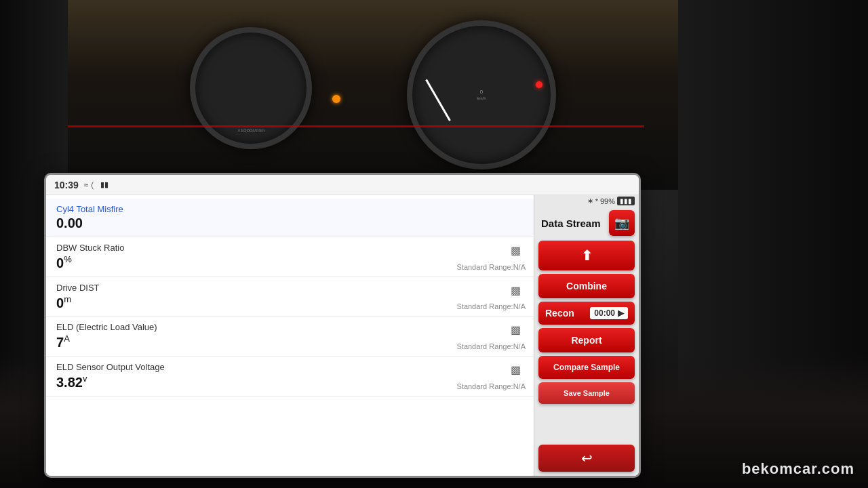 Image resolution: width=868 pixels, height=488 pixels. Describe the element at coordinates (587, 256) in the screenshot. I see `export-button: ⬆` at that location.